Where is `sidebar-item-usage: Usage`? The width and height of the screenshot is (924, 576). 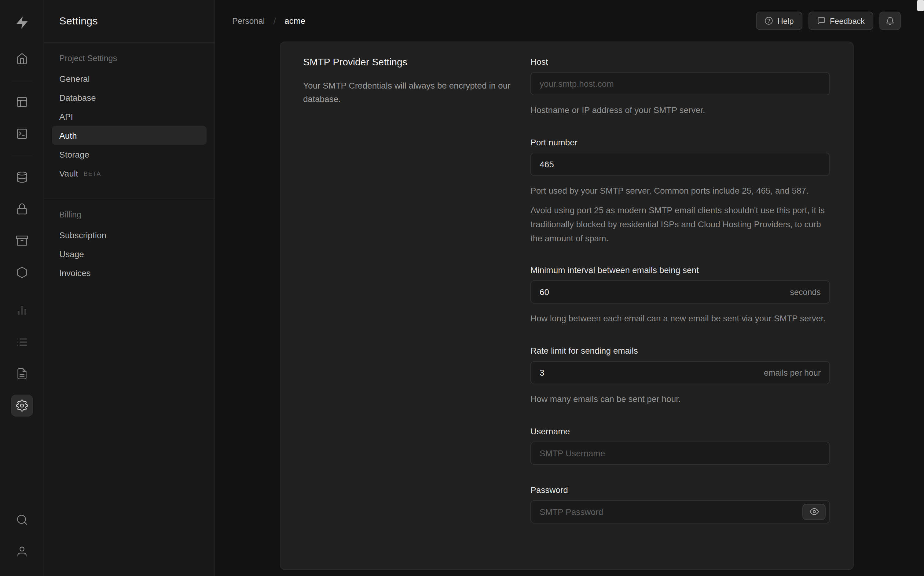
sidebar-item-usage: Usage is located at coordinates (129, 254).